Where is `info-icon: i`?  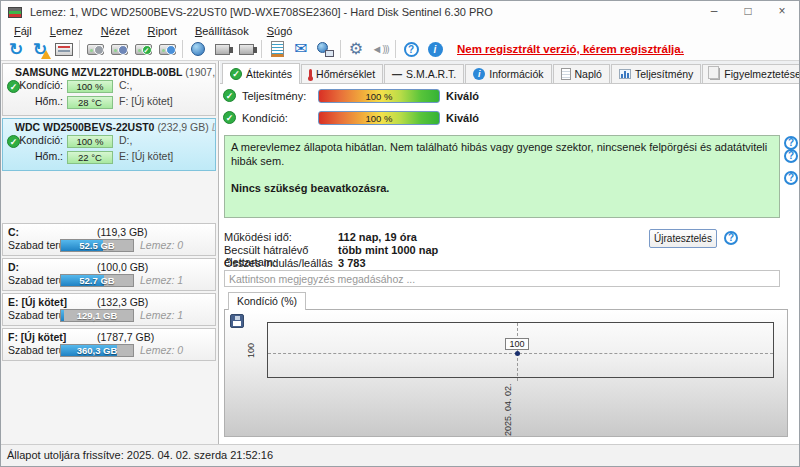 info-icon: i is located at coordinates (479, 74).